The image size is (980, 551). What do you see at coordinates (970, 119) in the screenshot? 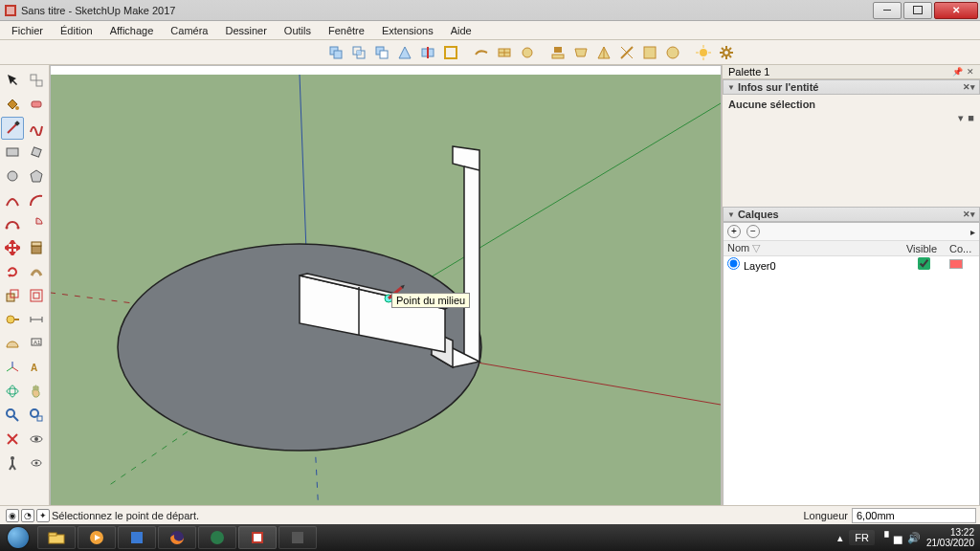
I see `entity-info-settings-icon: ■` at bounding box center [970, 119].